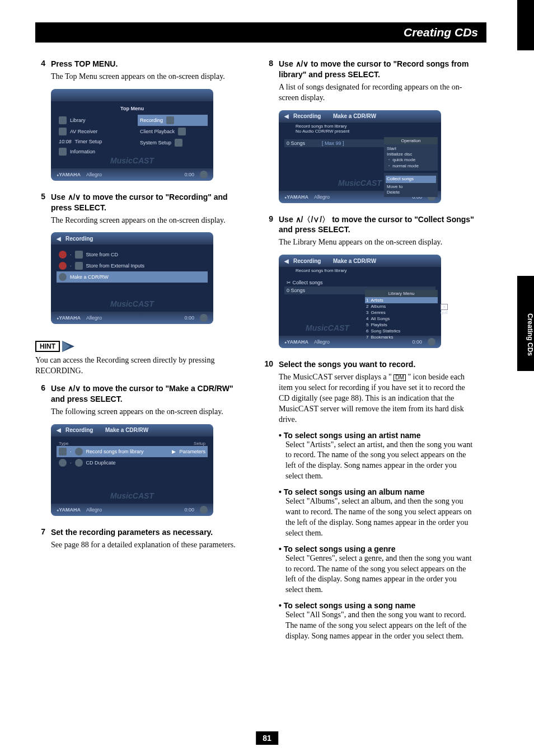 This screenshot has width=534, height=756. Describe the element at coordinates (40, 203) in the screenshot. I see `step-number: 5` at that location.